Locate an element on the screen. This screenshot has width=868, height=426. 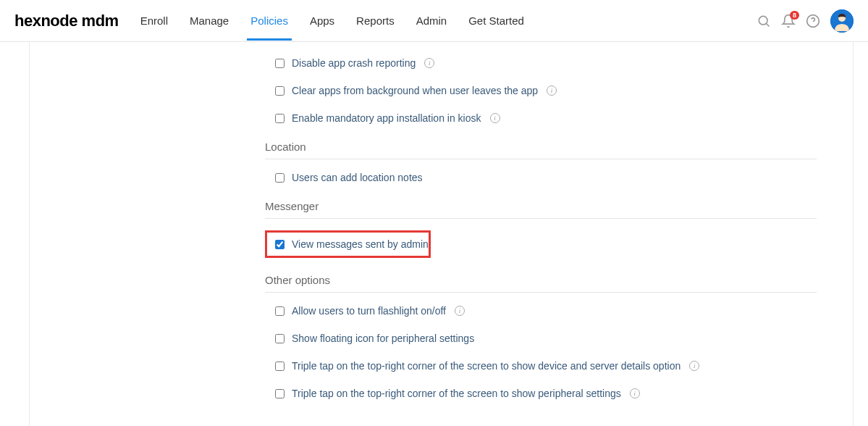
nav-manage: Manage is located at coordinates (209, 20).